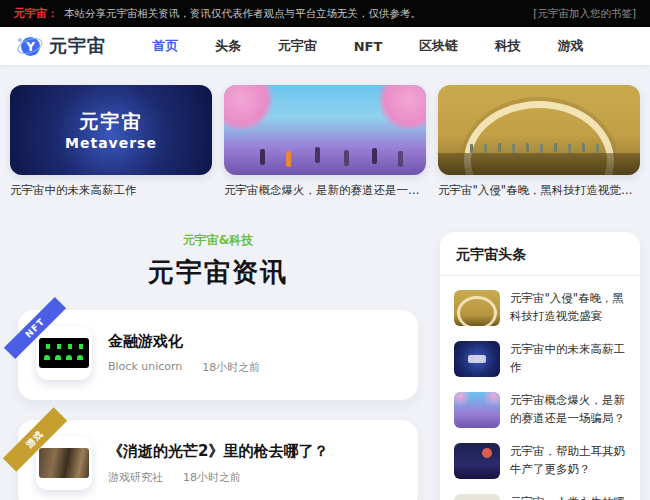 The width and height of the screenshot is (650, 500). What do you see at coordinates (218, 452) in the screenshot?
I see `article-title: 《消逝的光芒2》里的枪去哪了？` at bounding box center [218, 452].